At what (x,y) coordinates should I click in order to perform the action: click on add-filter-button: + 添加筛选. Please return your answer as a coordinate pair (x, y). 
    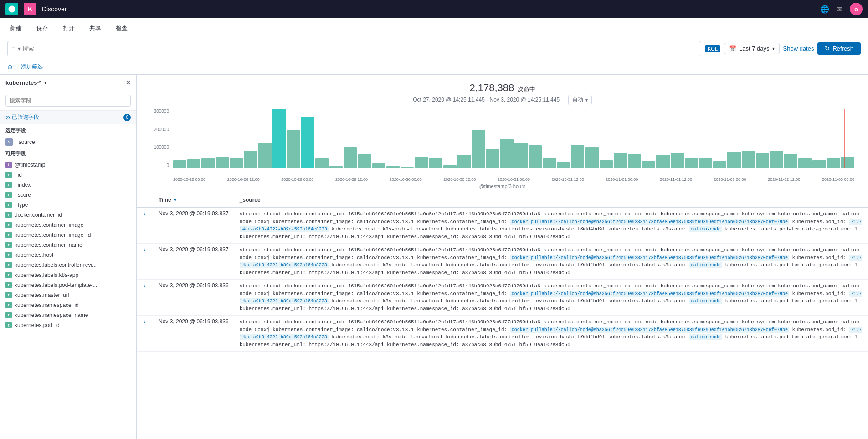
    Looking at the image, I should click on (30, 66).